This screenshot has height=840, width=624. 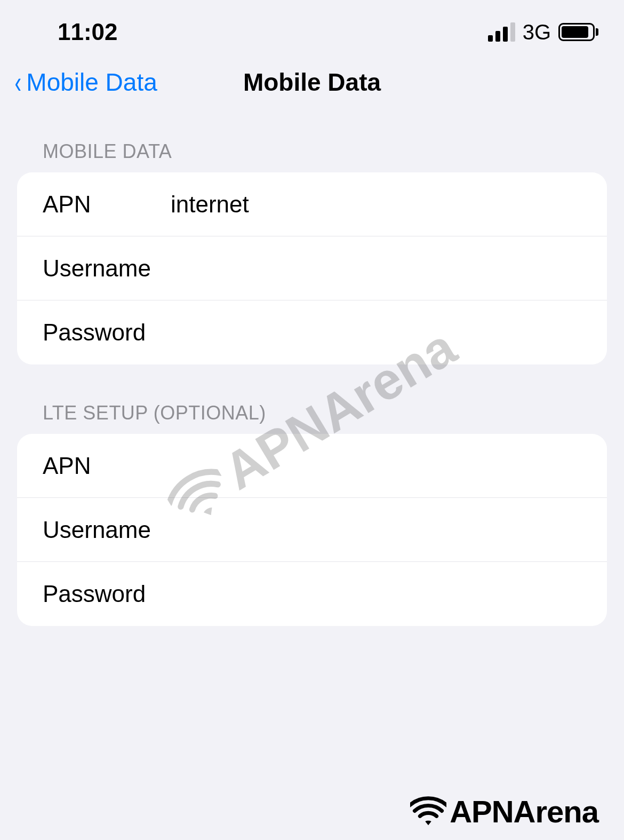 I want to click on back-button-label: Mobile Data, so click(x=92, y=82).